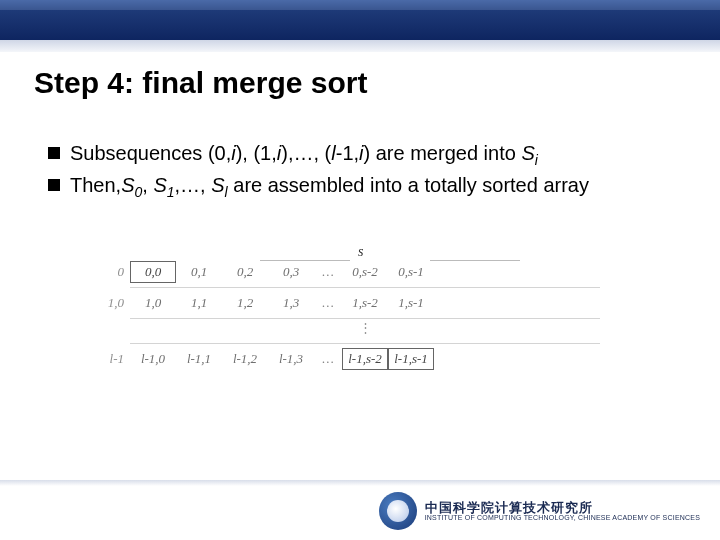 Image resolution: width=720 pixels, height=540 pixels. What do you see at coordinates (291, 359) in the screenshot?
I see `diagram-cell: l-1,3` at bounding box center [291, 359].